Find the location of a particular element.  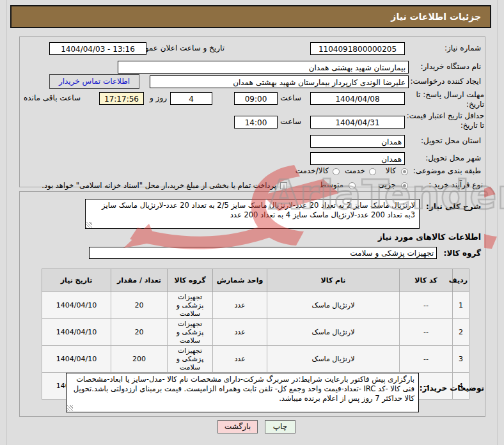

items-table-header-row: ردیف کد کالا نام کالا واحد شمارش گروه کا… is located at coordinates (256, 281).